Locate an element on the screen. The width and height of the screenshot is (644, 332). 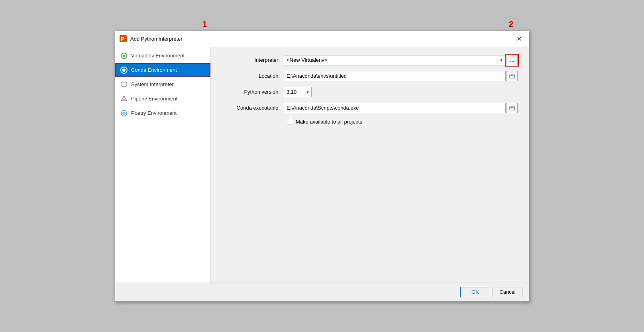
make-available-checkbox is located at coordinates (291, 122).